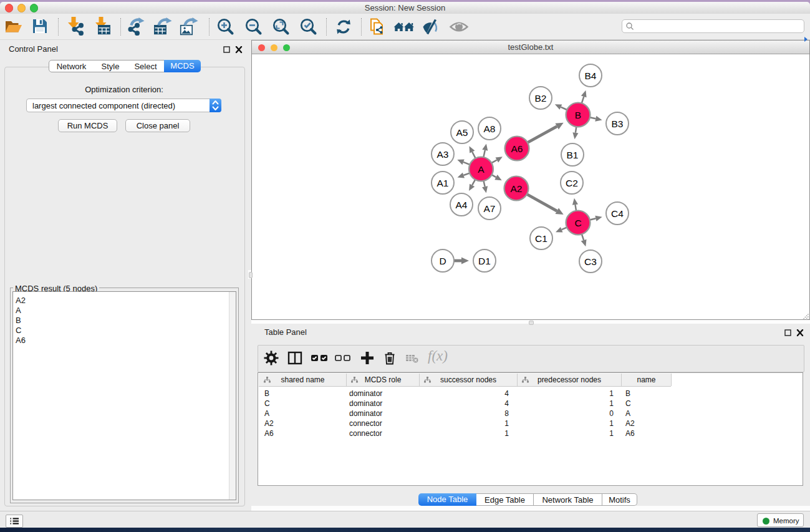  I want to click on svg-text: A6, so click(518, 148).